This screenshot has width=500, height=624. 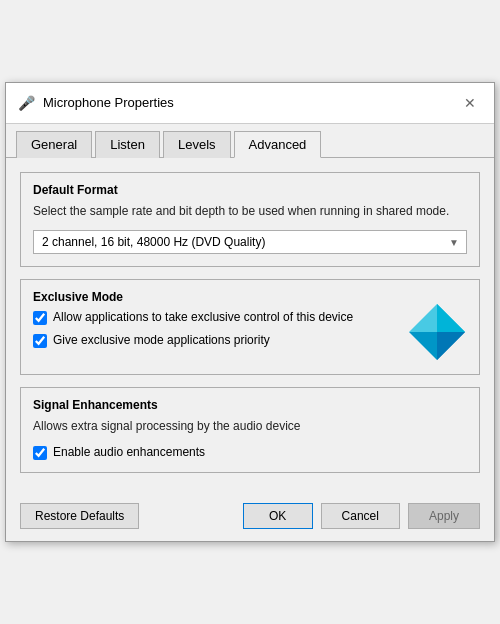 What do you see at coordinates (128, 144) in the screenshot?
I see `tab-listen: Listen` at bounding box center [128, 144].